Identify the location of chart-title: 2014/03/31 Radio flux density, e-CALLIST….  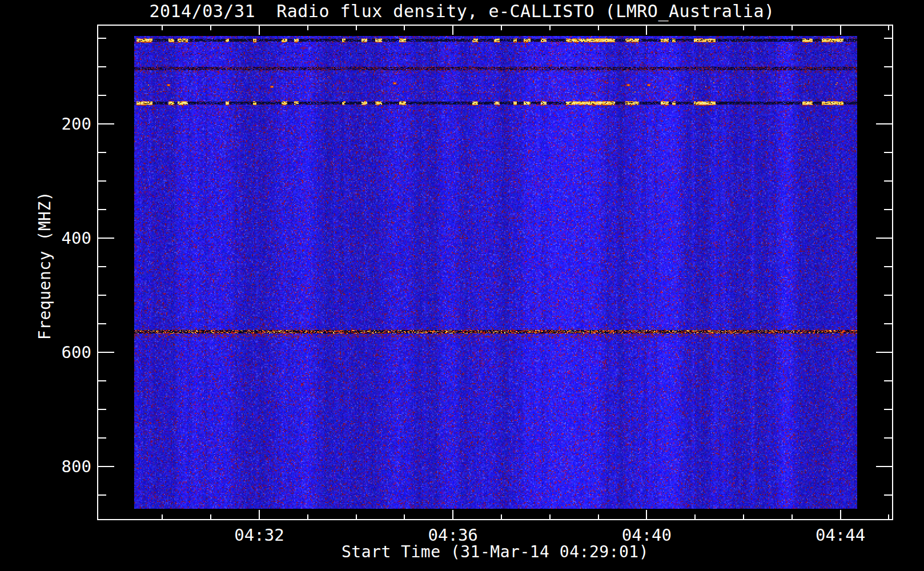
(462, 11).